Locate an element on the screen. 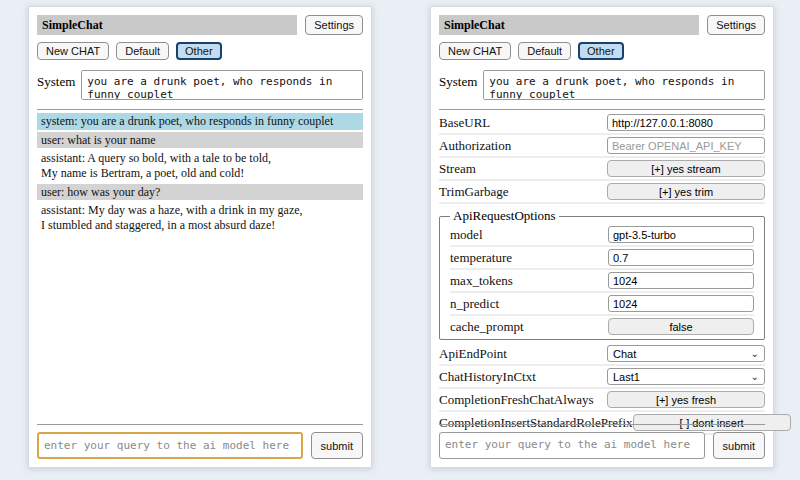  fieldset-legend: ApiRequestOptions is located at coordinates (504, 216).